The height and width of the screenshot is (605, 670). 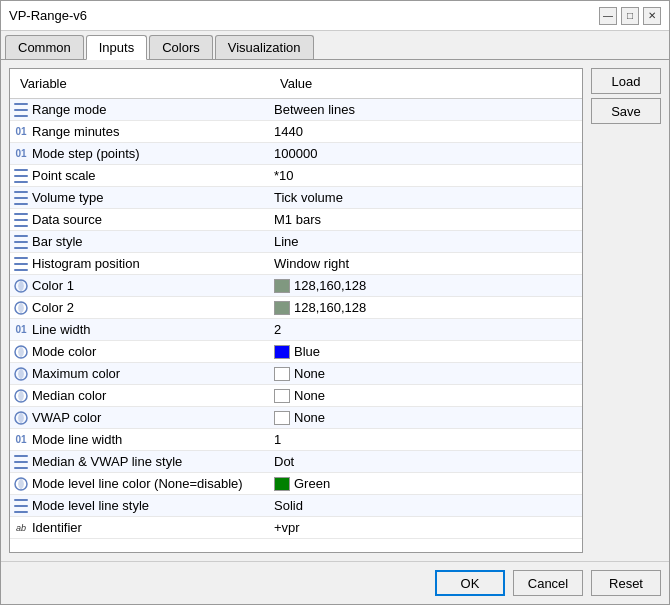 What do you see at coordinates (296, 264) in the screenshot?
I see `table-row: Histogram positionWindow right` at bounding box center [296, 264].